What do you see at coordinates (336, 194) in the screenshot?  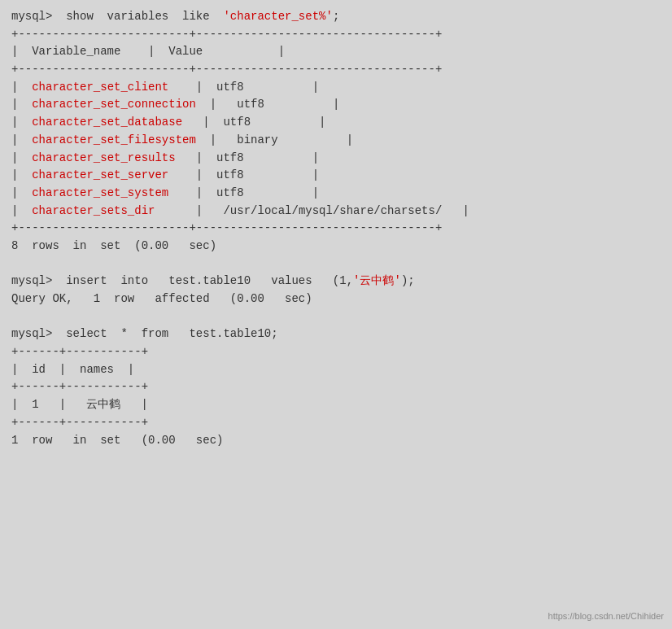 I see `row-system: | character_set_system | utf8 |` at bounding box center [336, 194].